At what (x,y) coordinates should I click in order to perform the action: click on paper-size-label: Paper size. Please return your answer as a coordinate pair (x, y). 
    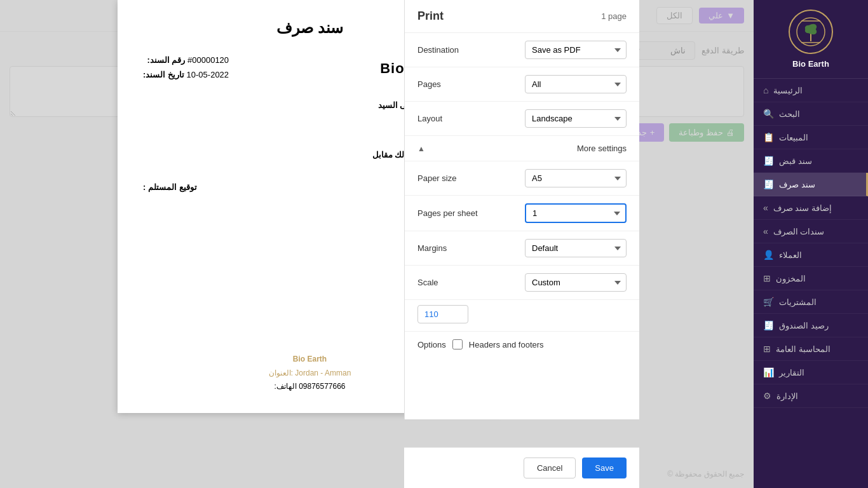
    Looking at the image, I should click on (437, 178).